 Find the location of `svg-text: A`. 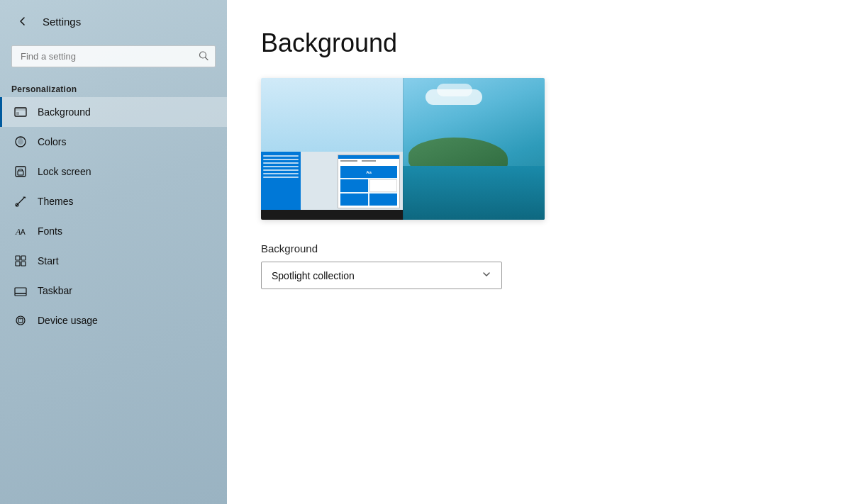

svg-text: A is located at coordinates (23, 233).